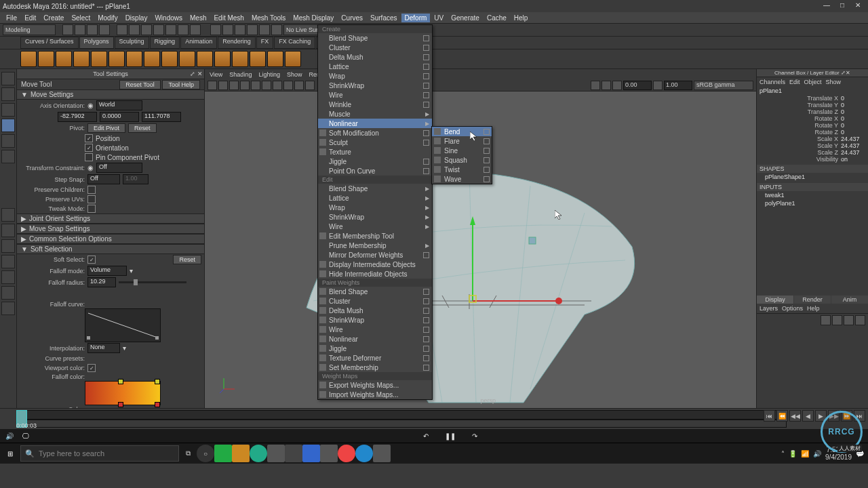  What do you see at coordinates (92, 260) in the screenshot?
I see `soft-select-checkbox: ✓` at bounding box center [92, 260].